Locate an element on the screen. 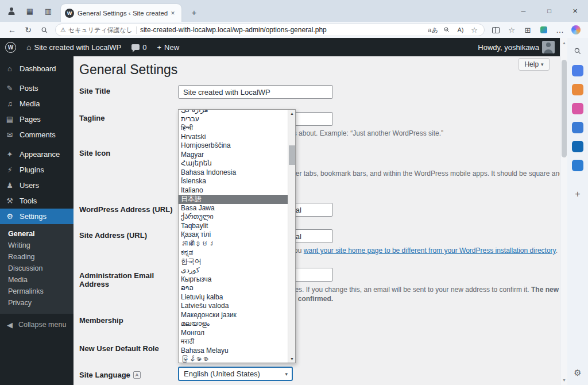  language-option: Монгол is located at coordinates (233, 333).